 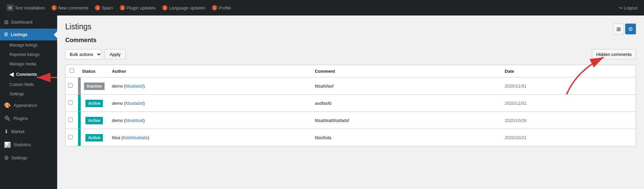 What do you see at coordinates (54, 8) in the screenshot?
I see `new-comments-badge: 1` at bounding box center [54, 8].